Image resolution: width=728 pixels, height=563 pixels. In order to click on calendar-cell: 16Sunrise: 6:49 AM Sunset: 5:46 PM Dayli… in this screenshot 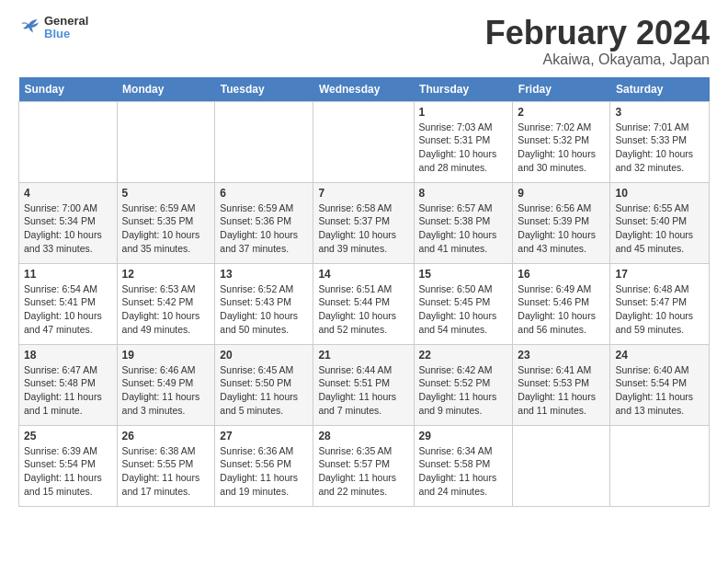, I will do `click(562, 304)`.